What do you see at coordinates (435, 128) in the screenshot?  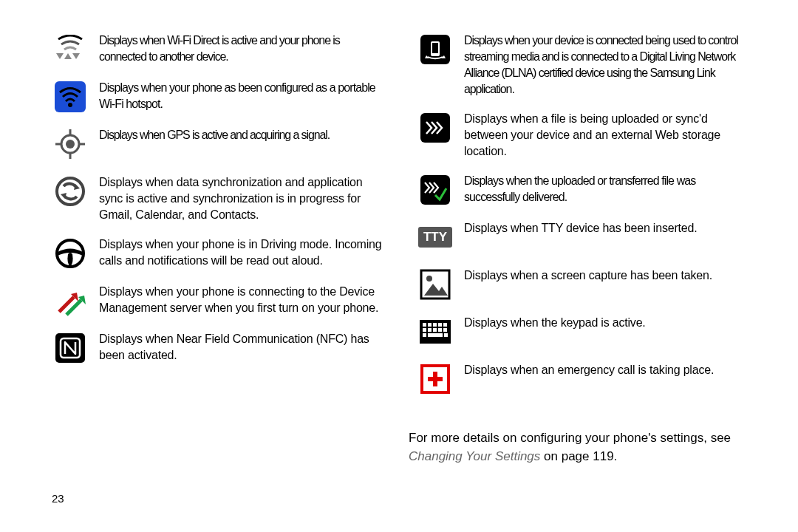 I see `upload-icon` at bounding box center [435, 128].